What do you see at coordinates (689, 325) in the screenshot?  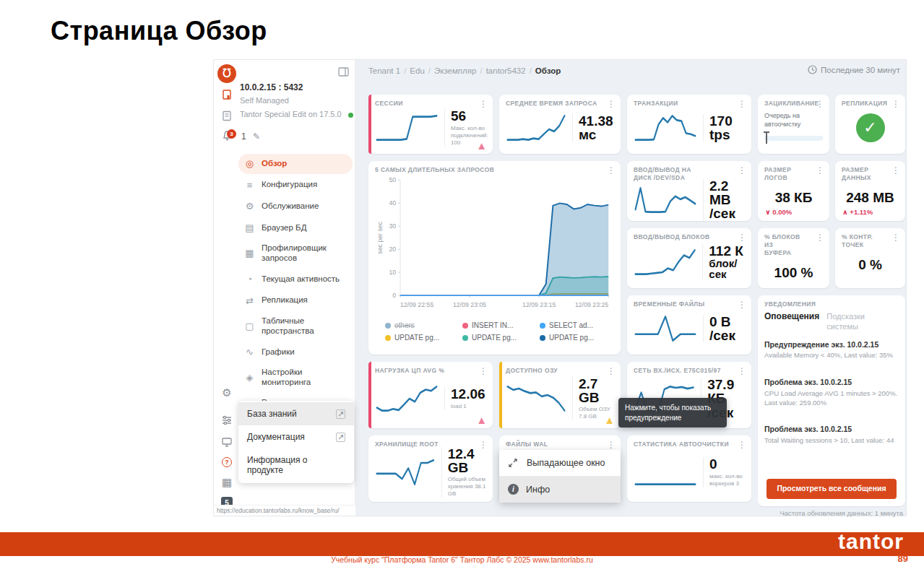 I see `card-temp-files: ВРЕМЕННЫЕ ФАЙЛЫ⋮ 0 В/сек` at bounding box center [689, 325].